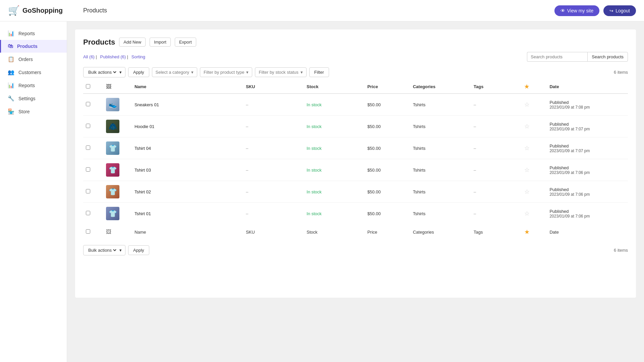  What do you see at coordinates (34, 85) in the screenshot?
I see `sidebar-item-reports: 📊 Reports` at bounding box center [34, 85].